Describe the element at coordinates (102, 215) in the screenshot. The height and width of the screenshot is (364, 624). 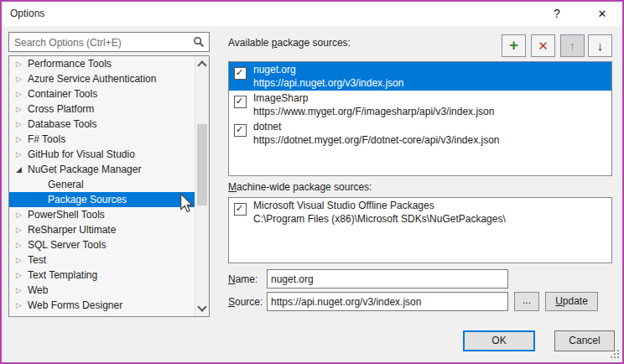
I see `tree-item-powershell-tools: PowerShell Tools` at that location.